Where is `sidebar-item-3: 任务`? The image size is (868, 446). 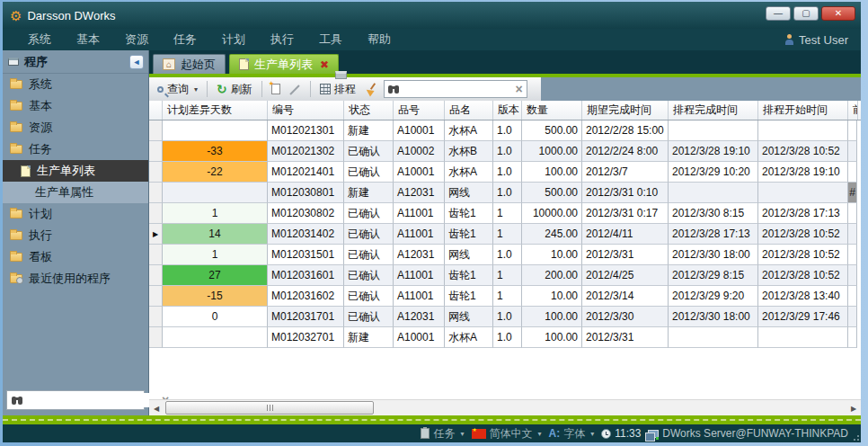 sidebar-item-3: 任务 is located at coordinates (75, 149).